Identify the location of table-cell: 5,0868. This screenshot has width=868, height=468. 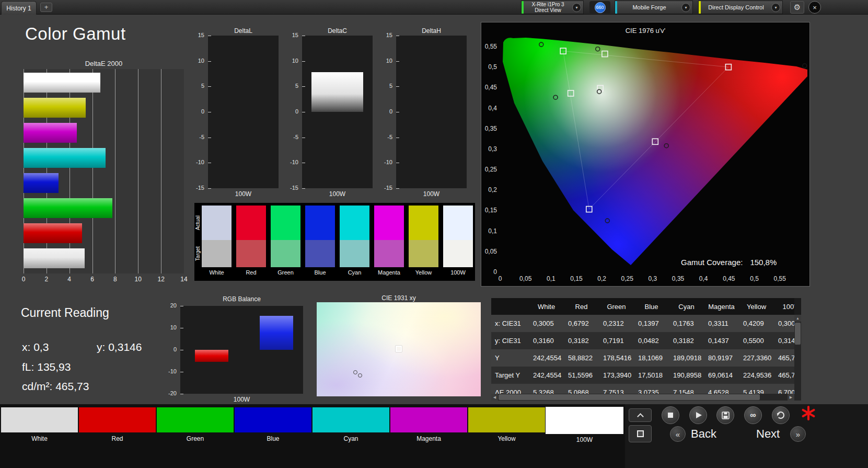
(581, 389).